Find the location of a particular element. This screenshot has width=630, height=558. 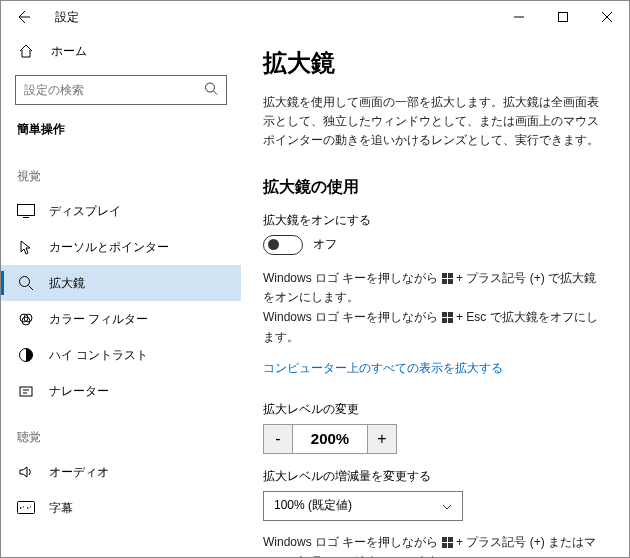

home-label: ホーム is located at coordinates (69, 52).